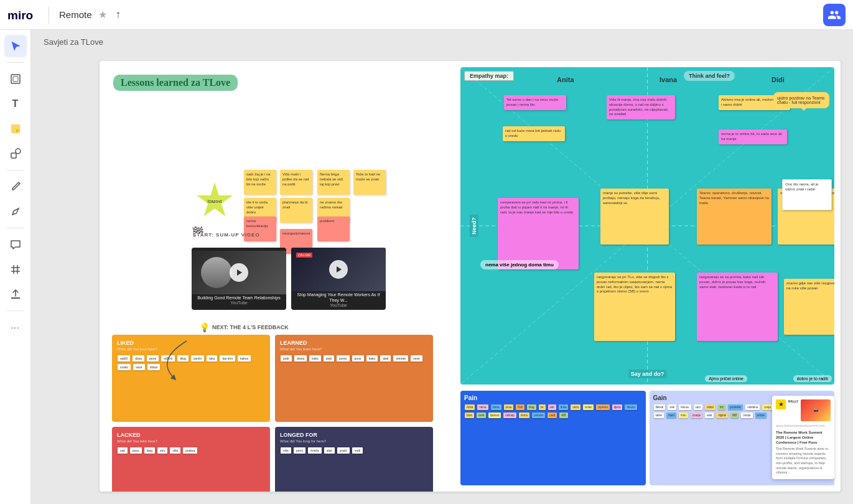 The height and width of the screenshot is (504, 853). What do you see at coordinates (496, 407) in the screenshot?
I see `pain-sticky: Ivana` at bounding box center [496, 407].